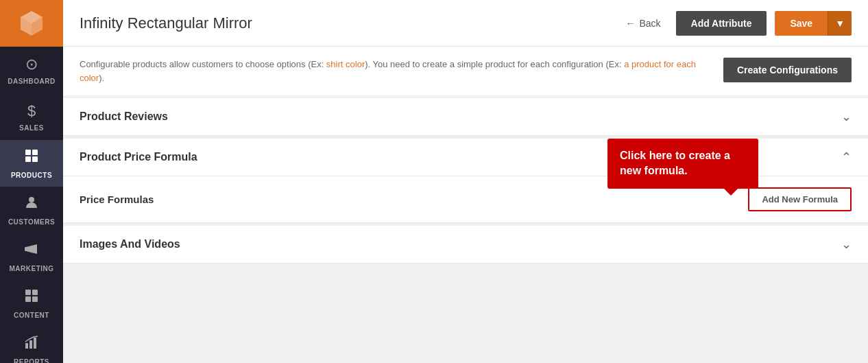 The height and width of the screenshot is (363, 868). What do you see at coordinates (466, 200) in the screenshot?
I see `price-formulas-subsection: Price Formulas Click here to create a ne…` at bounding box center [466, 200].